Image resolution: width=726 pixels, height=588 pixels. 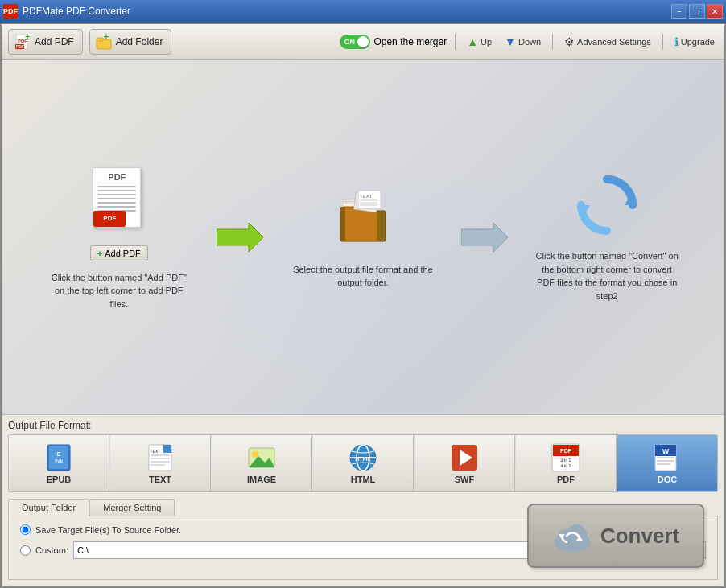 What do you see at coordinates (363, 42) in the screenshot?
I see `toggle-knob` at bounding box center [363, 42].